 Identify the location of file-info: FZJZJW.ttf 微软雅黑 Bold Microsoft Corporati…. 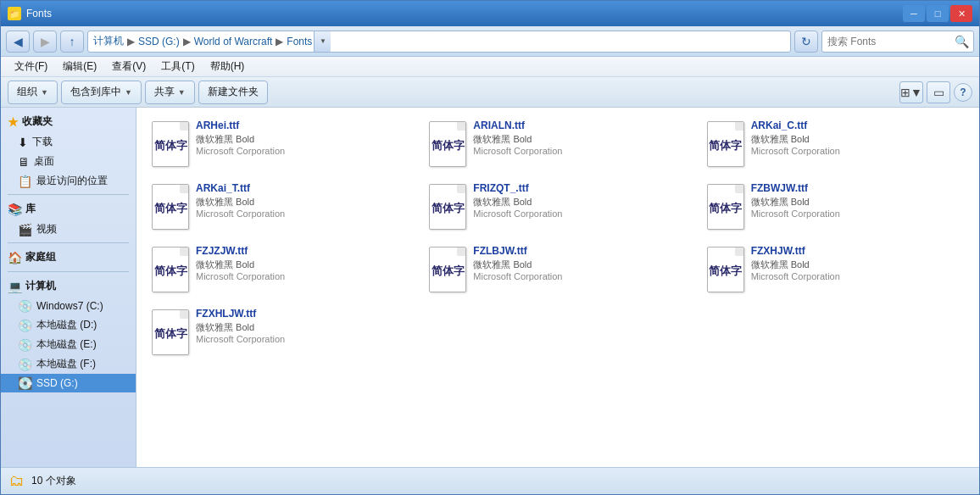
(303, 263).